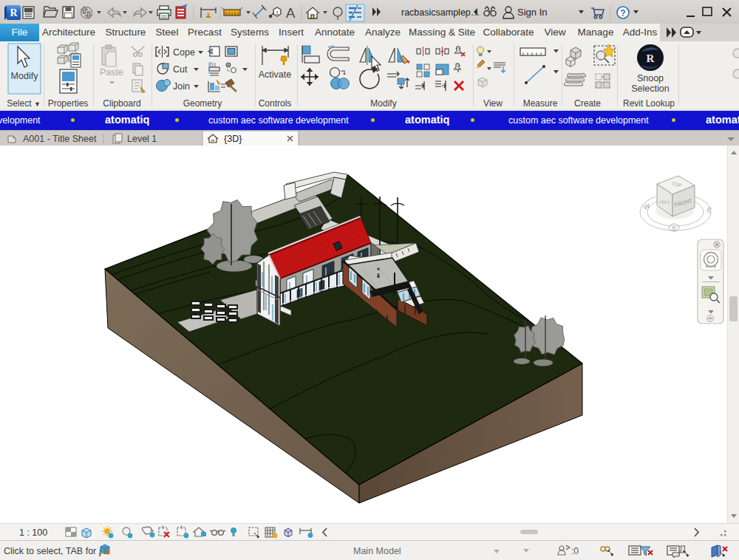 The height and width of the screenshot is (560, 739). Describe the element at coordinates (709, 210) in the screenshot. I see `svg-text: E` at that location.